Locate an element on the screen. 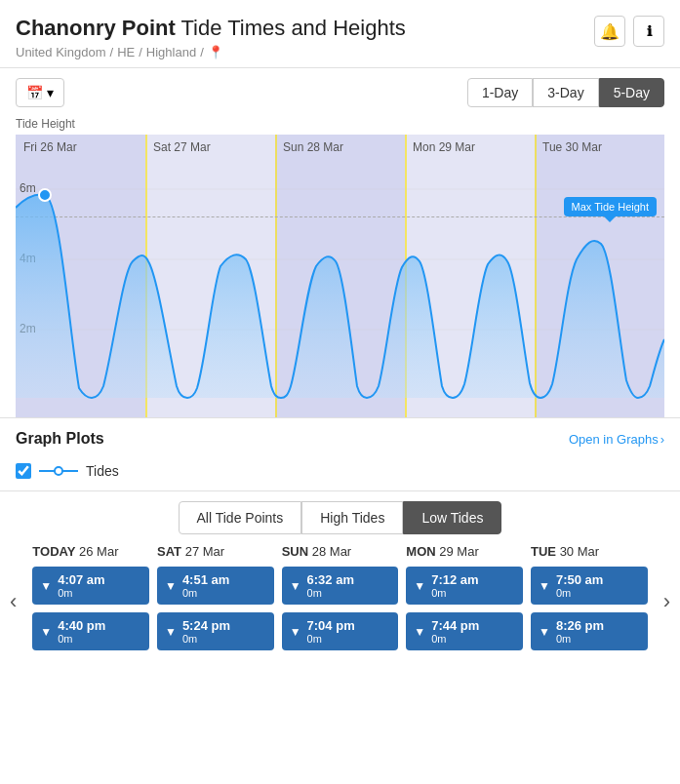 This screenshot has width=680, height=784. toolbar: 📅 ▾ 1-Day 3-Day 5-Day is located at coordinates (340, 93).